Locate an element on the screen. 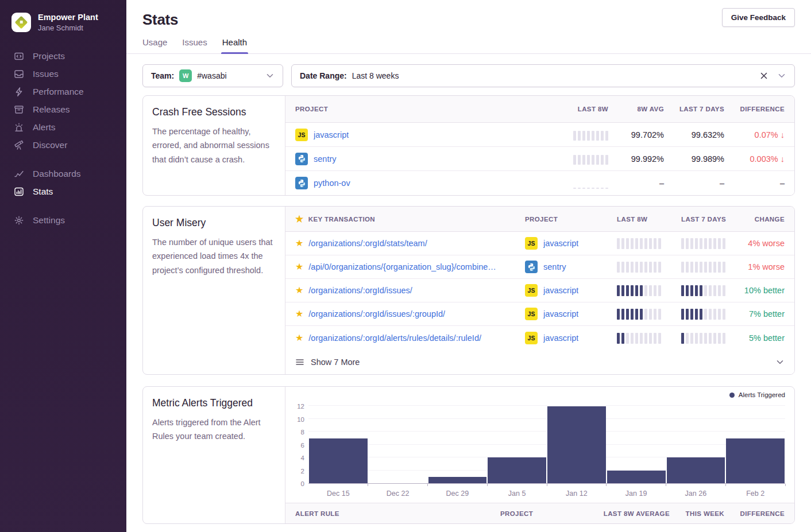  sidebar-item-dashboards: Dashboards is located at coordinates (70, 173).